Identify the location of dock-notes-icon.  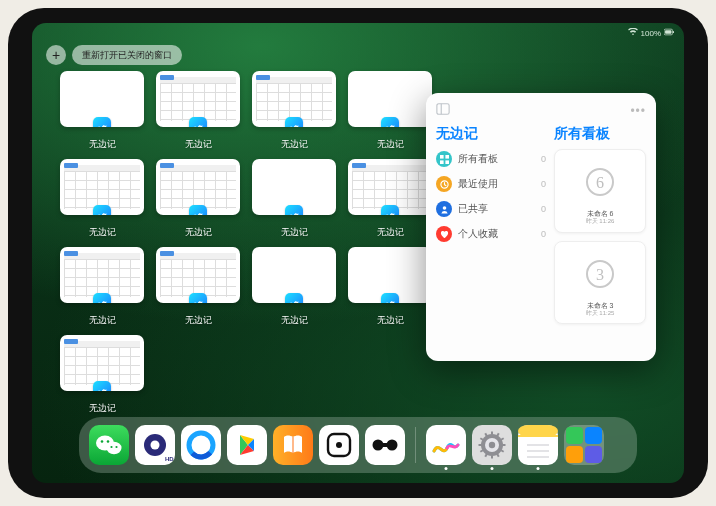
(538, 445).